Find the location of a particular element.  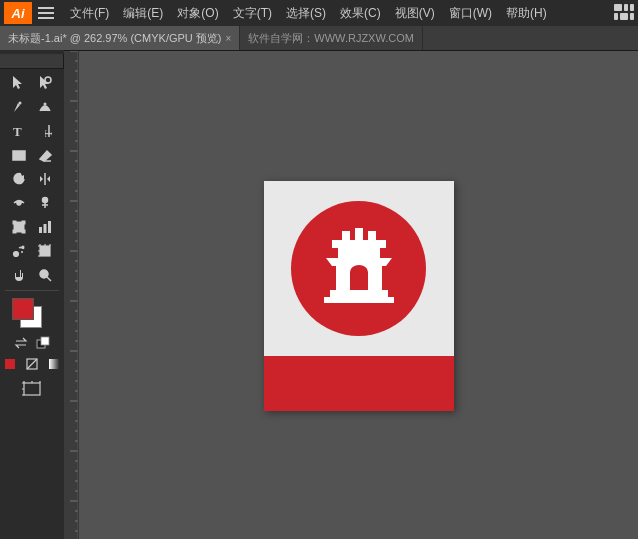

ruler-corner is located at coordinates (32, 62).